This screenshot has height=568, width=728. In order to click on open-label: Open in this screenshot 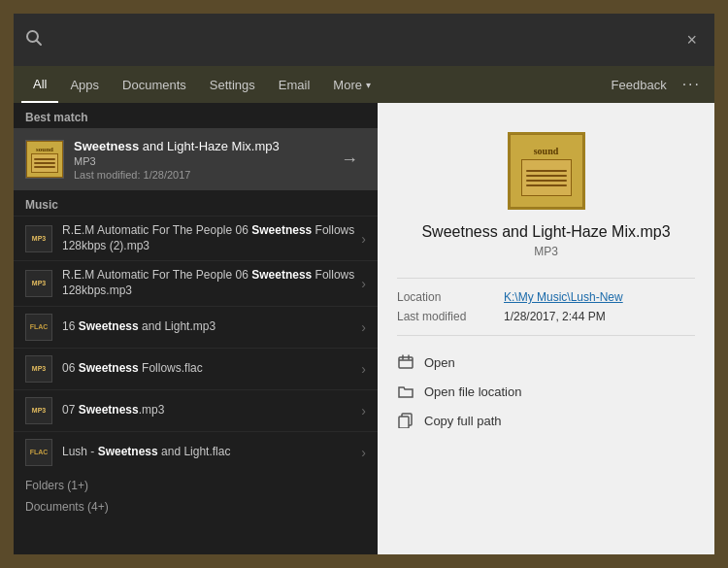, I will do `click(440, 363)`.